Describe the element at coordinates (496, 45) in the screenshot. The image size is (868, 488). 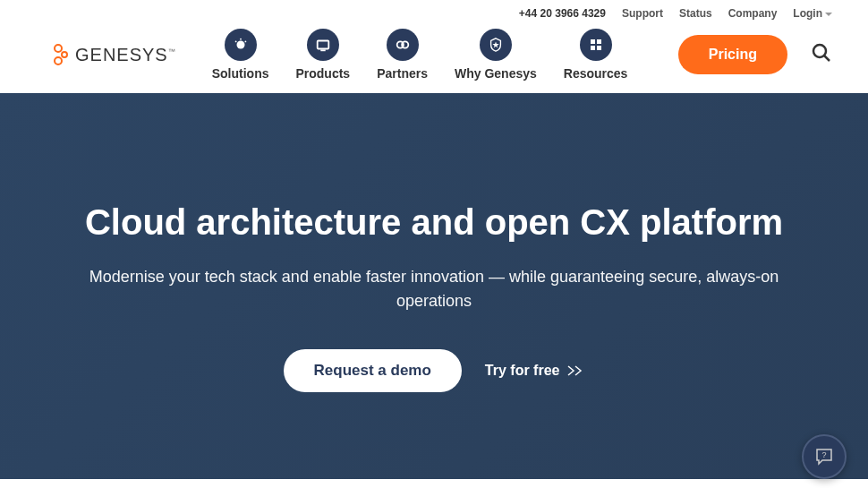
I see `shield-star-icon` at that location.